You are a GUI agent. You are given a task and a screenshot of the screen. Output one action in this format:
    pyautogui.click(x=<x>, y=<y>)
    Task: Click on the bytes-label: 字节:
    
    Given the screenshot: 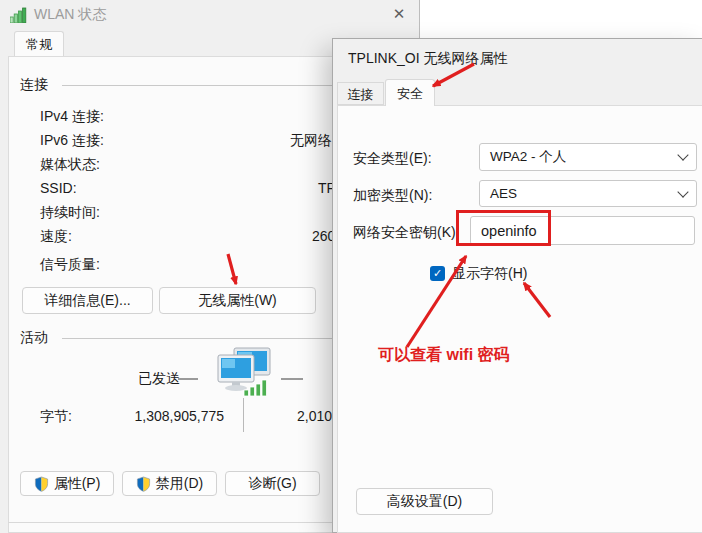 What is the action you would take?
    pyautogui.click(x=56, y=417)
    